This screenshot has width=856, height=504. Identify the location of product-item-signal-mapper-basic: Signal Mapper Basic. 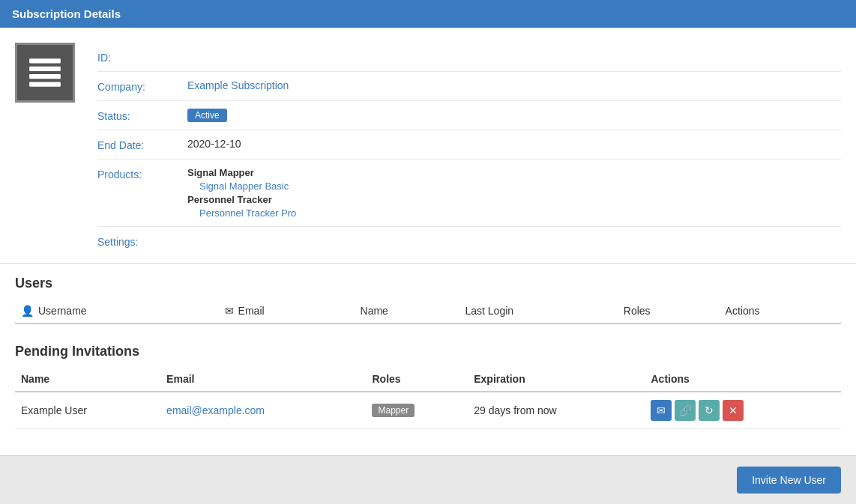
(514, 186).